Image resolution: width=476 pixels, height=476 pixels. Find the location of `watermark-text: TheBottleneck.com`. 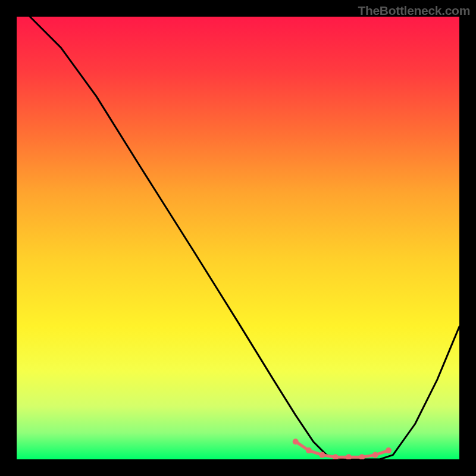

watermark-text: TheBottleneck.com is located at coordinates (414, 11).